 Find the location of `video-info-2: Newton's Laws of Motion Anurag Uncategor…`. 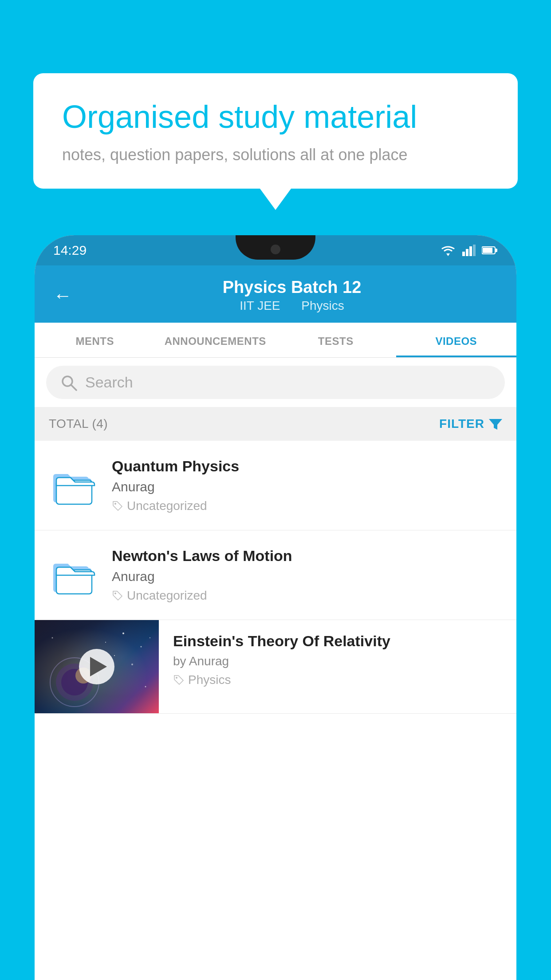

video-info-2: Newton's Laws of Motion Anurag Uncategor… is located at coordinates (307, 575).